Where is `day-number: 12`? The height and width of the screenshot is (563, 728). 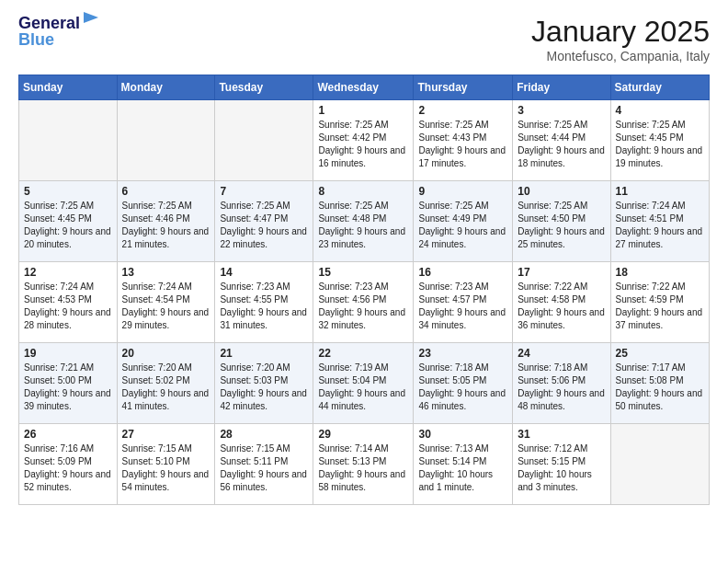 day-number: 12 is located at coordinates (68, 272).